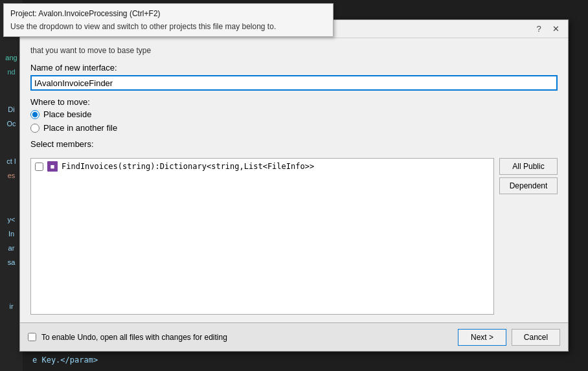  Describe the element at coordinates (32, 337) in the screenshot. I see `undo-checkbox` at that location.